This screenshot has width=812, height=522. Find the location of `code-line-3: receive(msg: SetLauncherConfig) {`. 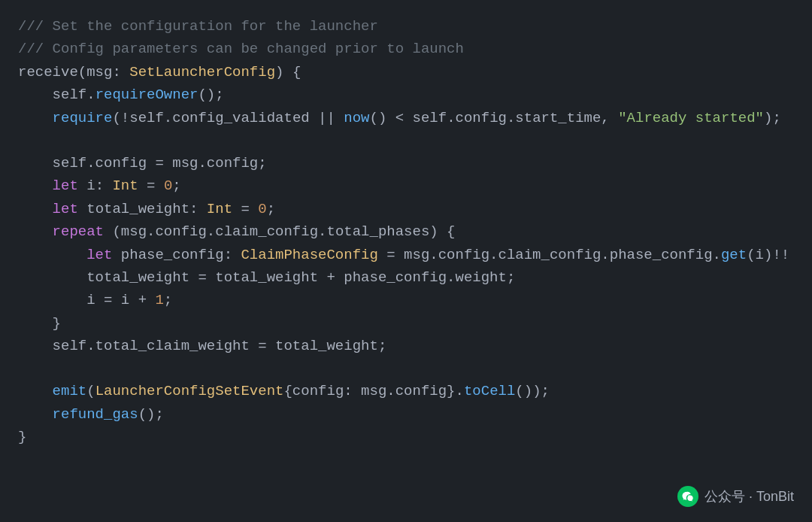

code-line-3: receive(msg: SetLauncherConfig) { is located at coordinates (406, 72).